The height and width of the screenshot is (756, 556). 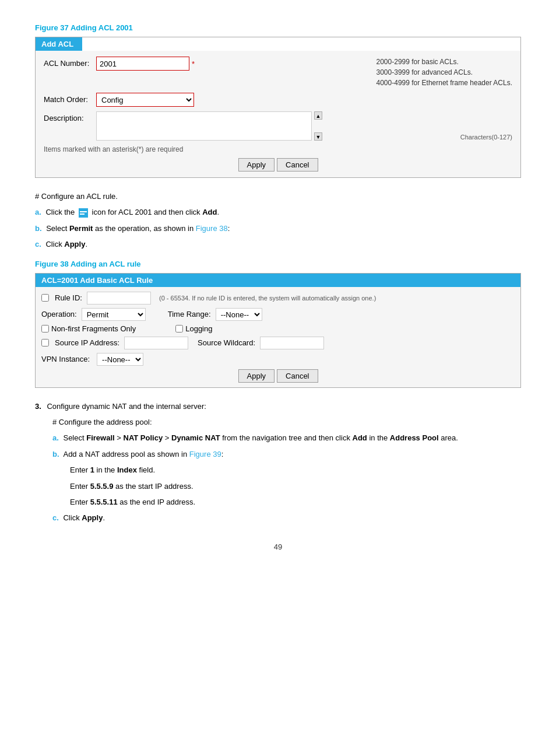 I want to click on acl-rule-panel: ACL=2001 Add Basic ACL Rule Rule ID: (0 …, so click(x=278, y=330).